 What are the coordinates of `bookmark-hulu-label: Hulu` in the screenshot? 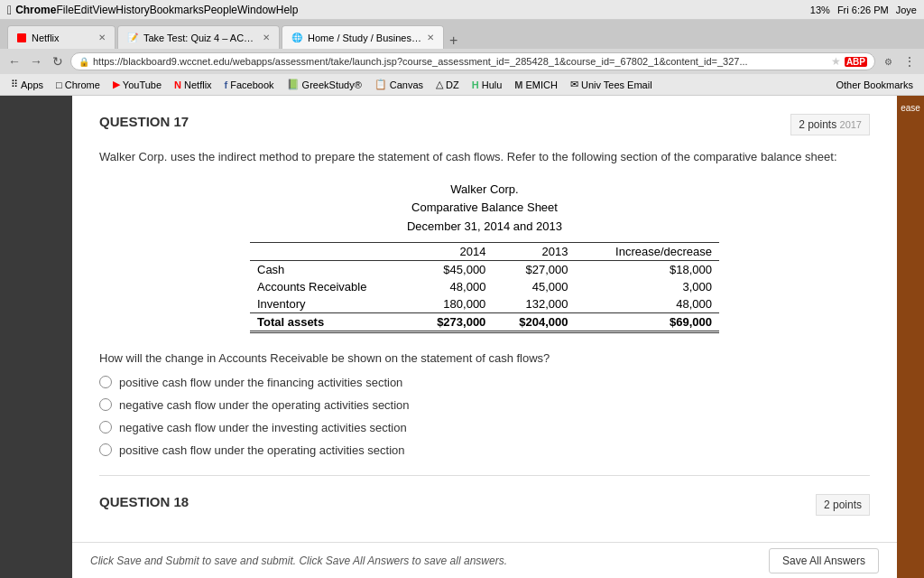 It's located at (493, 85).